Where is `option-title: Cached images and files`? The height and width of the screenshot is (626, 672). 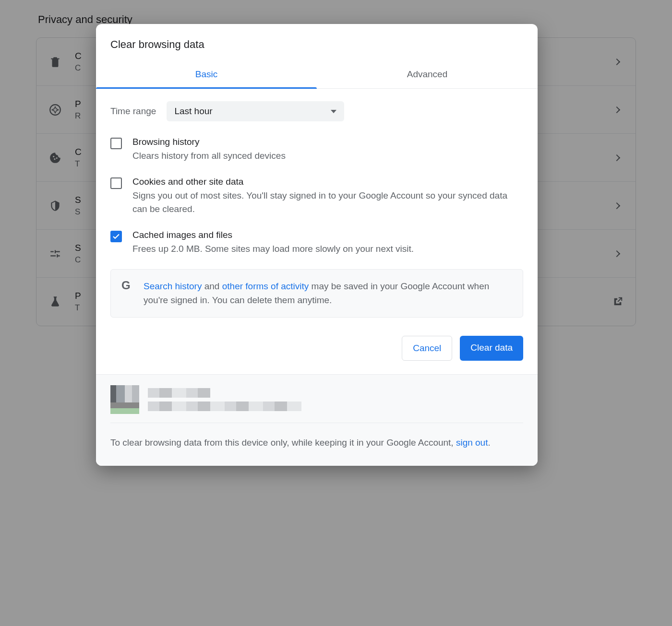
option-title: Cached images and files is located at coordinates (273, 235).